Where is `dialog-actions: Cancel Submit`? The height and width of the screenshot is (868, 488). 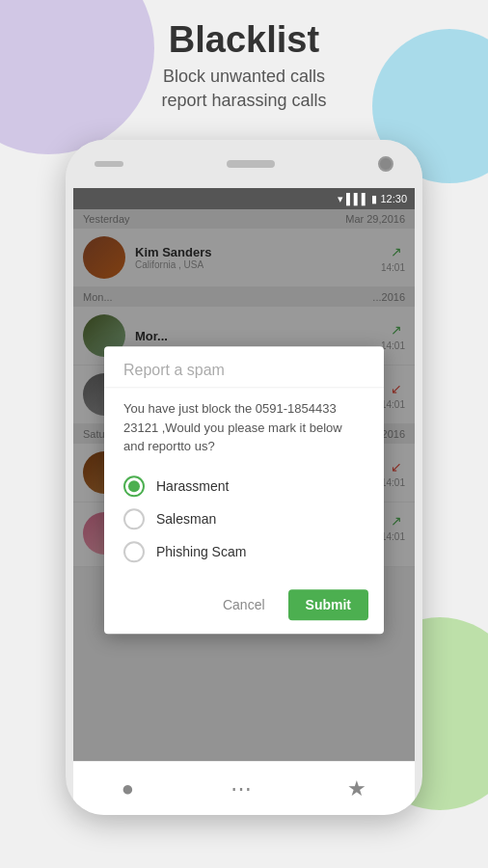 dialog-actions: Cancel Submit is located at coordinates (244, 607).